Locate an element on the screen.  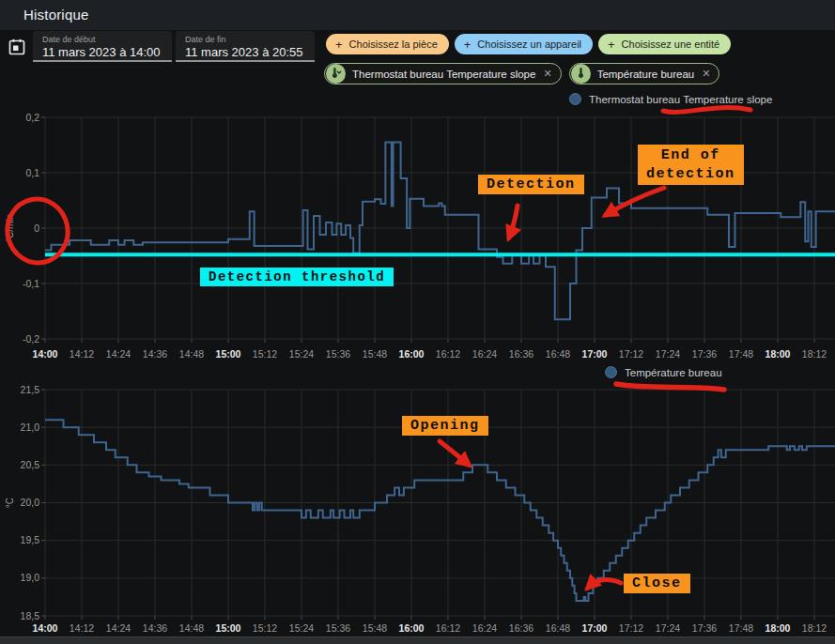
x-tick-label: 15:48 is located at coordinates (375, 628).